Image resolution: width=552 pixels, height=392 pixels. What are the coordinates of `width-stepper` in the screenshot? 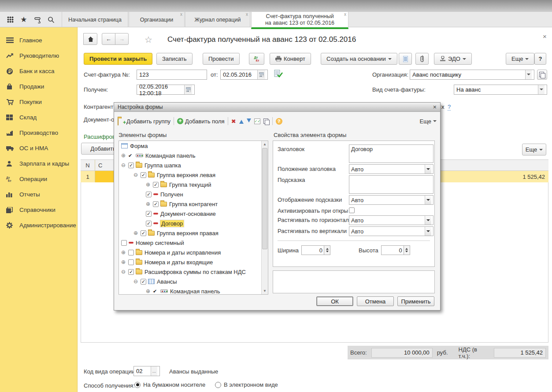 It's located at (327, 250).